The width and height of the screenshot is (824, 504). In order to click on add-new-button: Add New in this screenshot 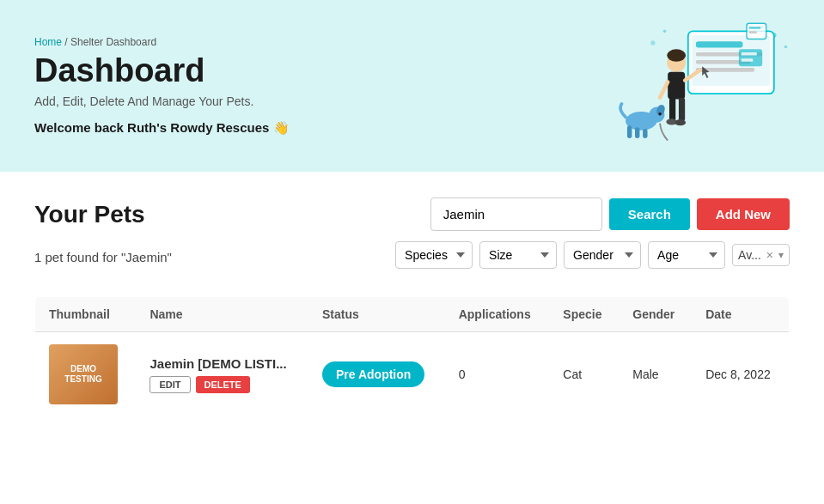, I will do `click(743, 215)`.